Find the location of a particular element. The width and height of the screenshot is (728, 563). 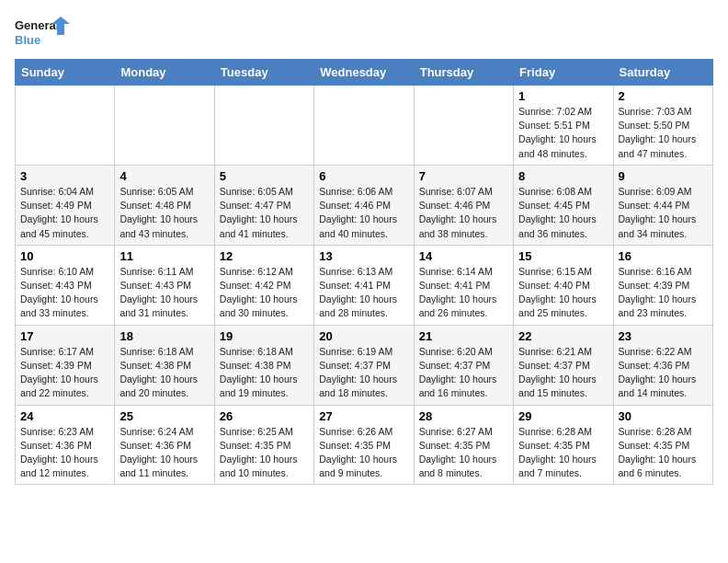

day-number: 9 is located at coordinates (664, 177).